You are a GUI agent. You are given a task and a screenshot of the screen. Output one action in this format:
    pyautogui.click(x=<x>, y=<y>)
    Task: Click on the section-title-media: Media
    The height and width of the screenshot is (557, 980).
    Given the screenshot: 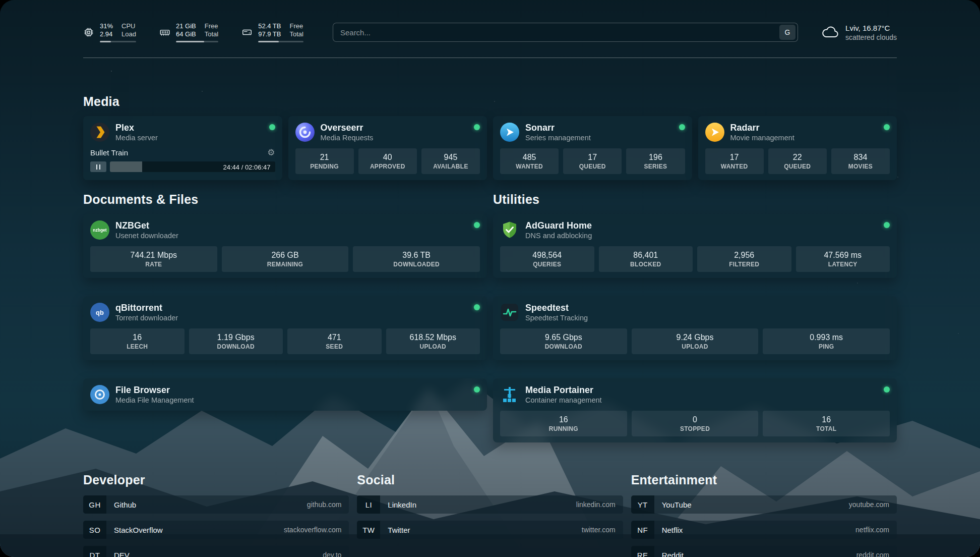 What is the action you would take?
    pyautogui.click(x=490, y=102)
    